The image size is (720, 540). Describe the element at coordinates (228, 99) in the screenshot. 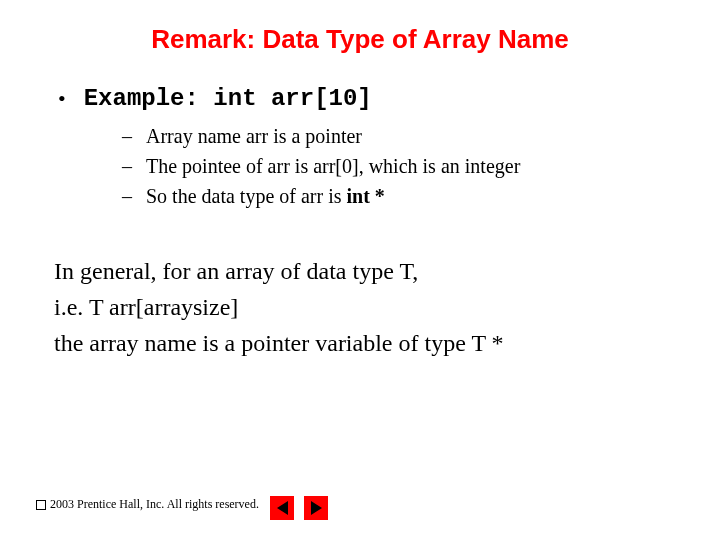

I see `bullet-text: Example: int arr[10]` at that location.